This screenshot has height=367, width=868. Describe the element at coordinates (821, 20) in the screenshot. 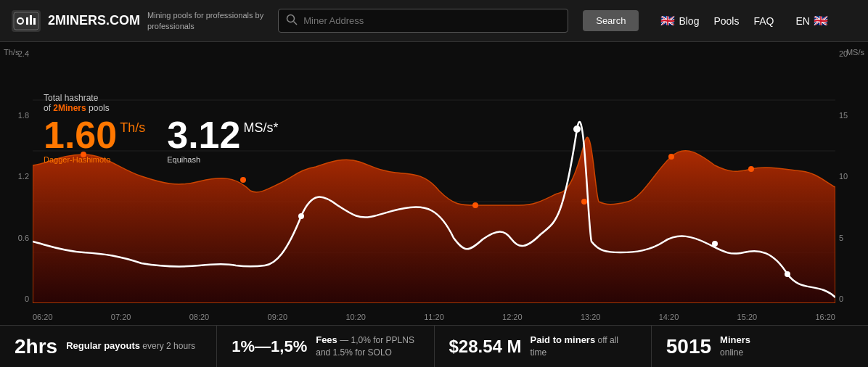

I see `lang-flag: 🇬🇧` at that location.